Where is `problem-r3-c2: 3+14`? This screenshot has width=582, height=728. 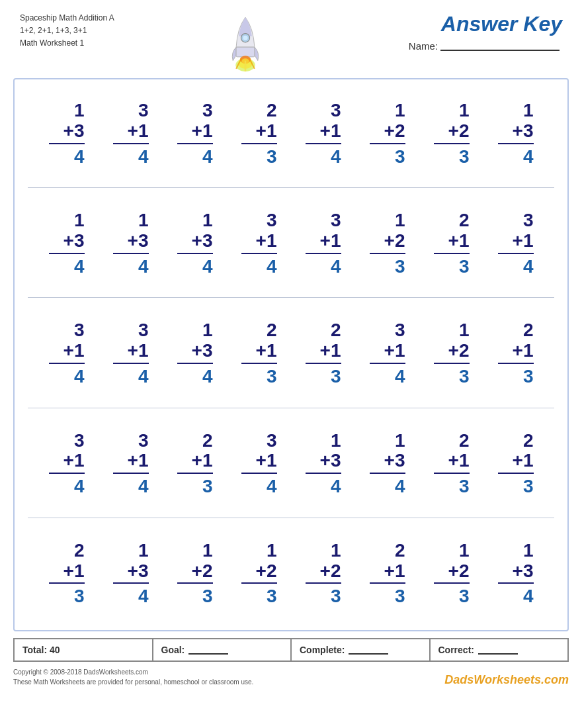 problem-r3-c2: 3+14 is located at coordinates (131, 353).